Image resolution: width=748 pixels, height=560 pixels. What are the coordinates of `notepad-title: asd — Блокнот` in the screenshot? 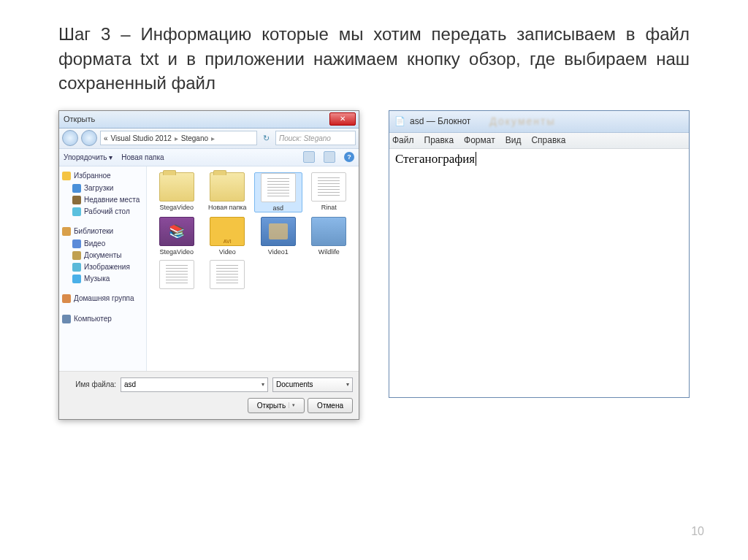 It's located at (440, 121).